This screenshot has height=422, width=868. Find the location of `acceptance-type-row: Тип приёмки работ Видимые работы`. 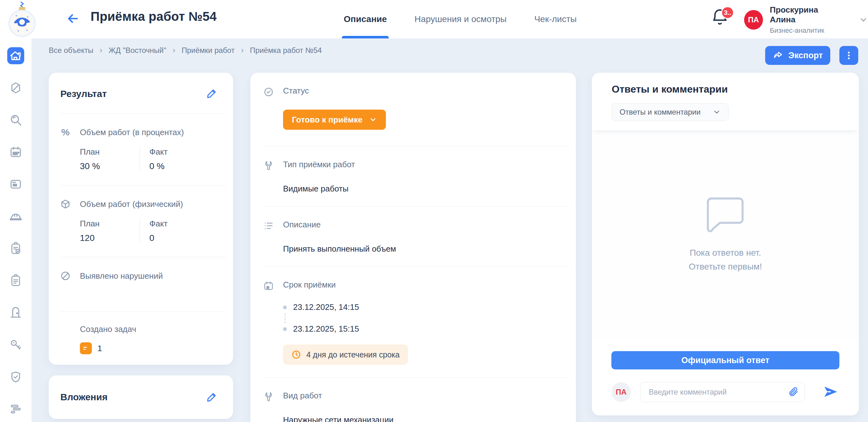

acceptance-type-row: Тип приёмки работ Видимые работы is located at coordinates (413, 176).